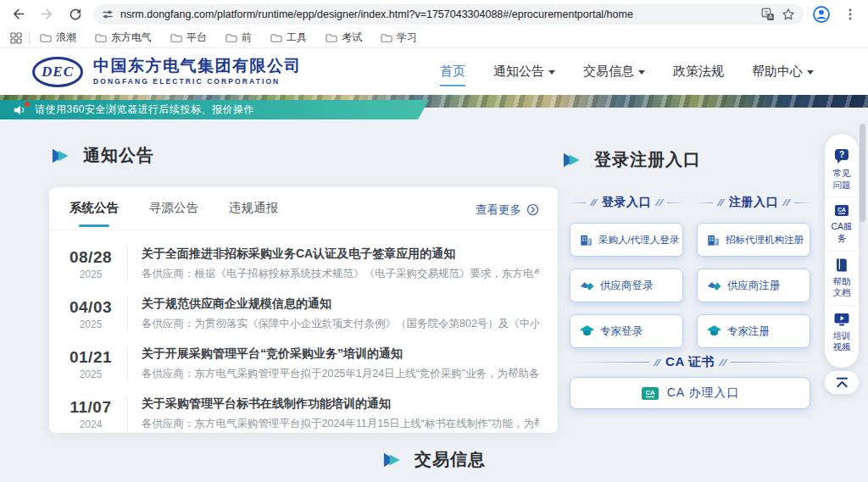  Describe the element at coordinates (754, 331) in the screenshot. I see `expert-register-button: 专家注册` at that location.